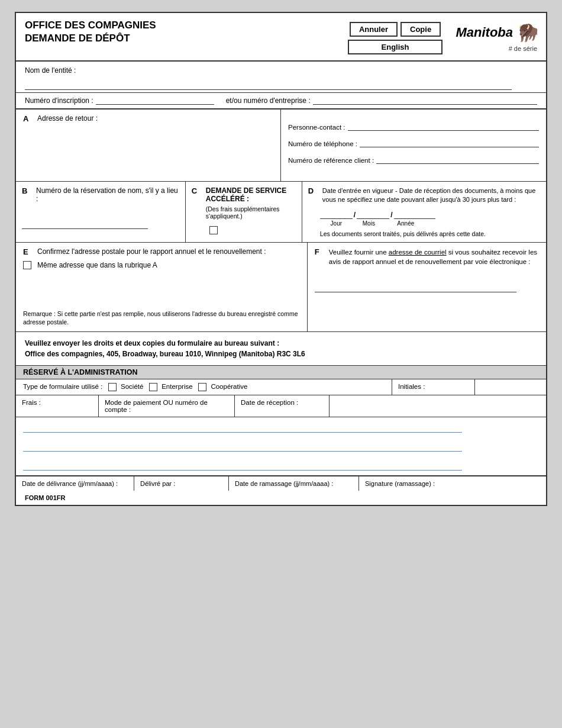  What do you see at coordinates (430, 234) in the screenshot?
I see `section-d-note: Les documents seront traités, puis déliv…` at bounding box center [430, 234].